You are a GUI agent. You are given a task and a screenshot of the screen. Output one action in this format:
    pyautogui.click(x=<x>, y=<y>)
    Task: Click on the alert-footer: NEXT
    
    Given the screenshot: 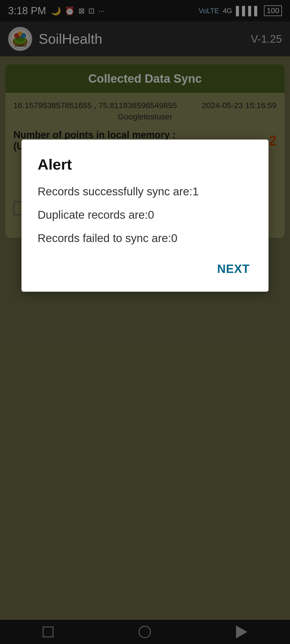 What is the action you would take?
    pyautogui.click(x=145, y=269)
    